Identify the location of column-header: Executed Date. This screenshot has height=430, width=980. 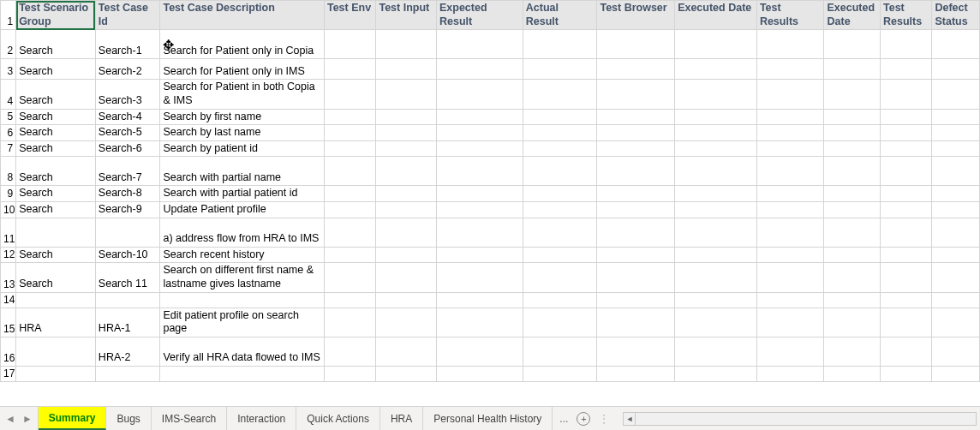
(852, 15).